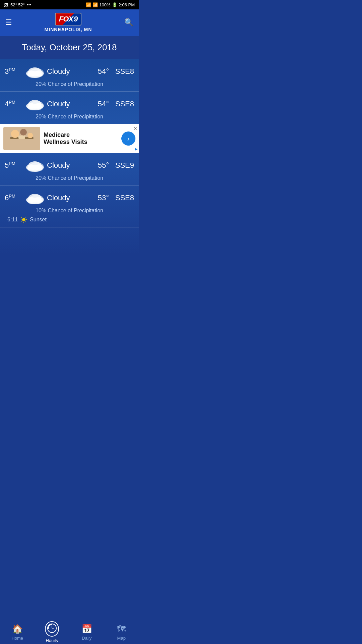 This screenshot has height=644, width=362. What do you see at coordinates (38, 220) in the screenshot?
I see `sunset-label: Sunset` at bounding box center [38, 220].